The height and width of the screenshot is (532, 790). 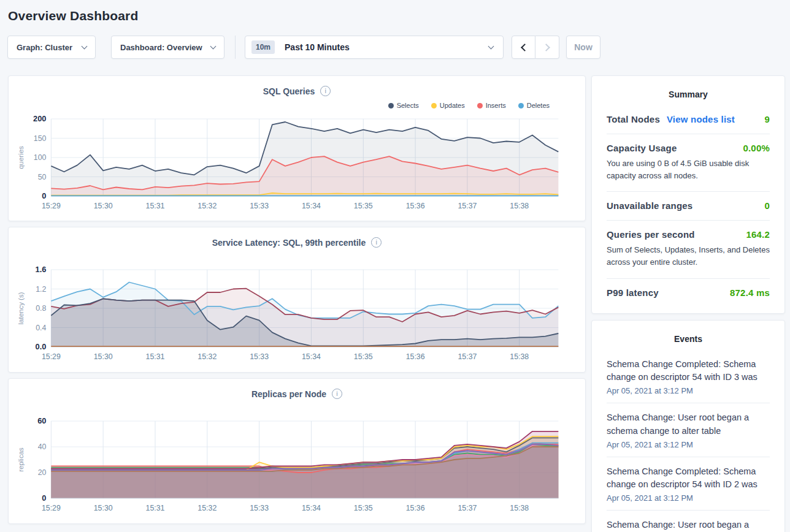 What do you see at coordinates (168, 47) in the screenshot?
I see `dashboard-dropdown: Dashboard: Overview` at bounding box center [168, 47].